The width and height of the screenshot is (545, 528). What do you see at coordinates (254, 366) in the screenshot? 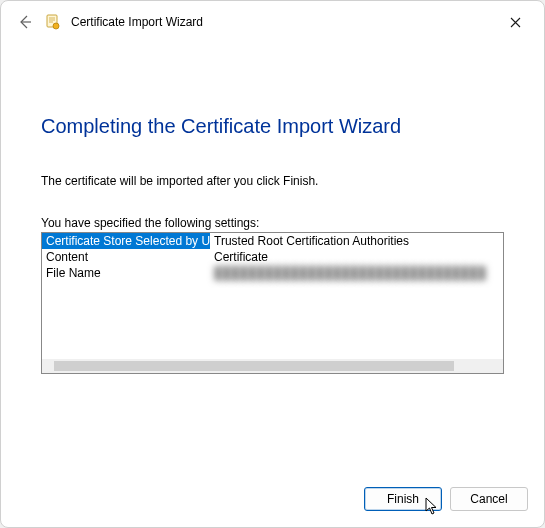
I see `scrollbar-thumb` at bounding box center [254, 366].